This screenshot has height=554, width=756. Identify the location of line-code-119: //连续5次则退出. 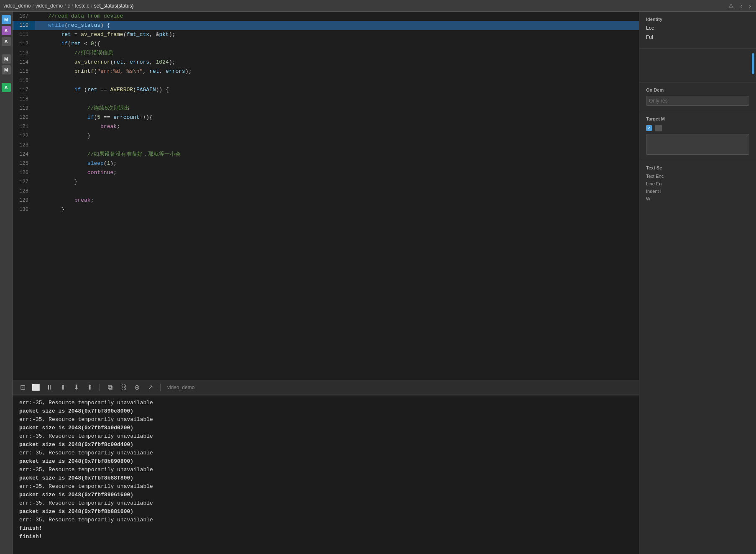
(336, 108).